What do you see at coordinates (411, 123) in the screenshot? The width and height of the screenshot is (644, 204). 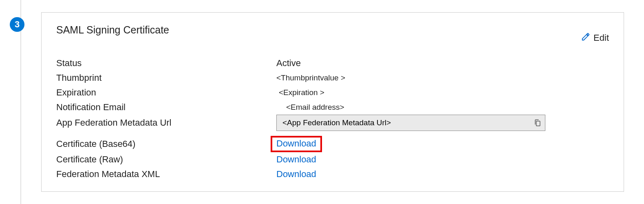 I see `metadata-url-field: <App Federation Metadata Url>` at bounding box center [411, 123].